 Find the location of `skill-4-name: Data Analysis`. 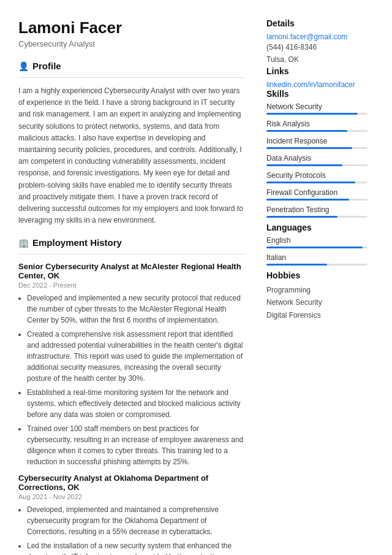

skill-4-name: Data Analysis is located at coordinates (317, 158).